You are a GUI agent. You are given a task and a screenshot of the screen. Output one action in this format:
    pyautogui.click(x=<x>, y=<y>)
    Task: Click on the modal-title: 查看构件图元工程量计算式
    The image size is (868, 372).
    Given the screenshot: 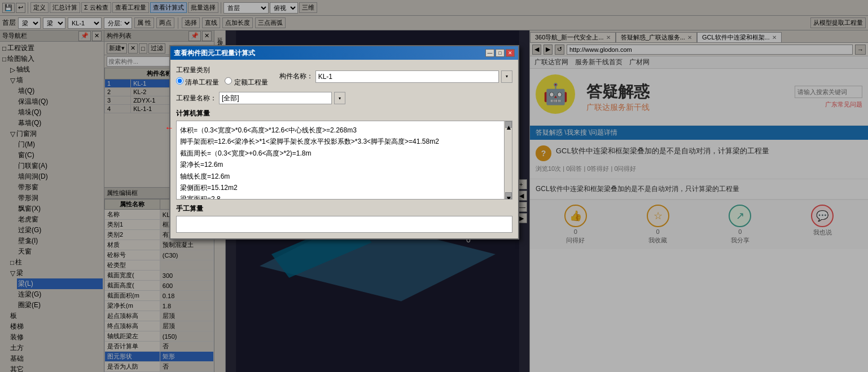 What is the action you would take?
    pyautogui.click(x=214, y=53)
    